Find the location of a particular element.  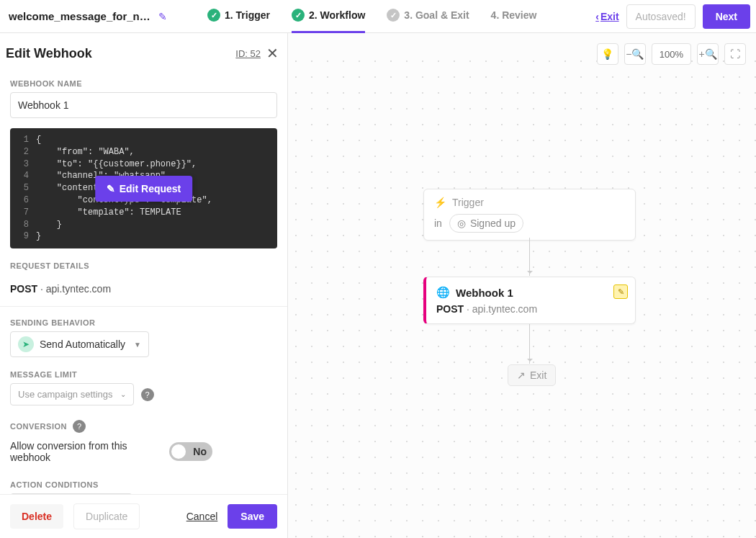

request-body-preview: 1{ 2 "from": "WABA", 3 "to": "{{customer… is located at coordinates (144, 189).